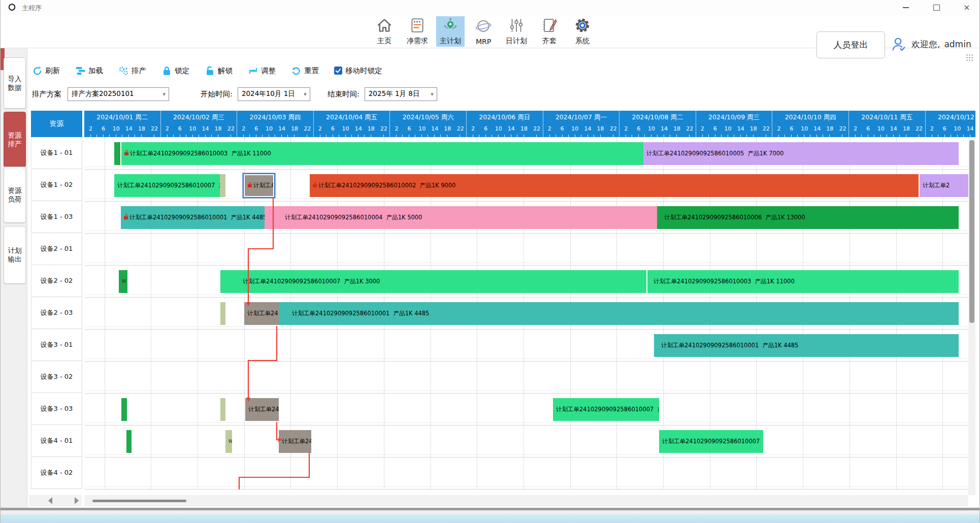  What do you see at coordinates (417, 31) in the screenshot?
I see `nav-item-净需求: 净需求` at bounding box center [417, 31].